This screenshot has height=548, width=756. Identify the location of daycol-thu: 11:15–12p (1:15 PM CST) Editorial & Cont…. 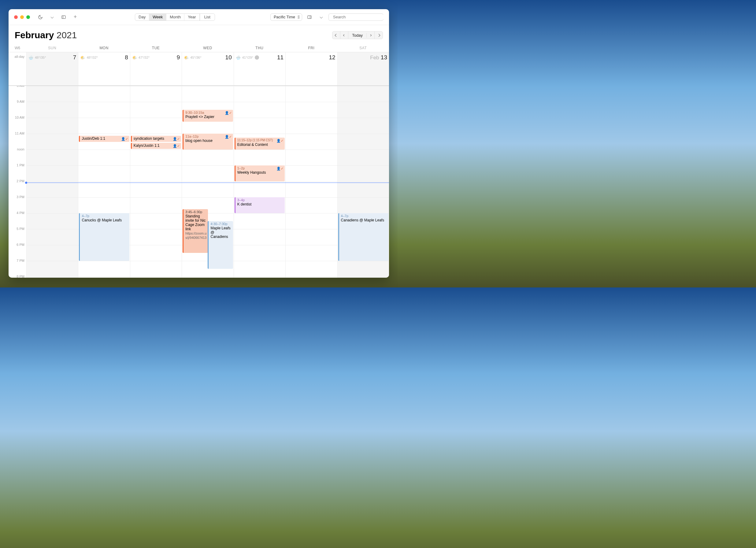
(259, 182).